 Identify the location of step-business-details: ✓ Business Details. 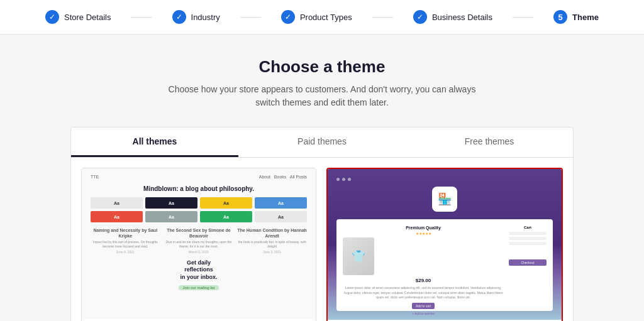
(453, 17).